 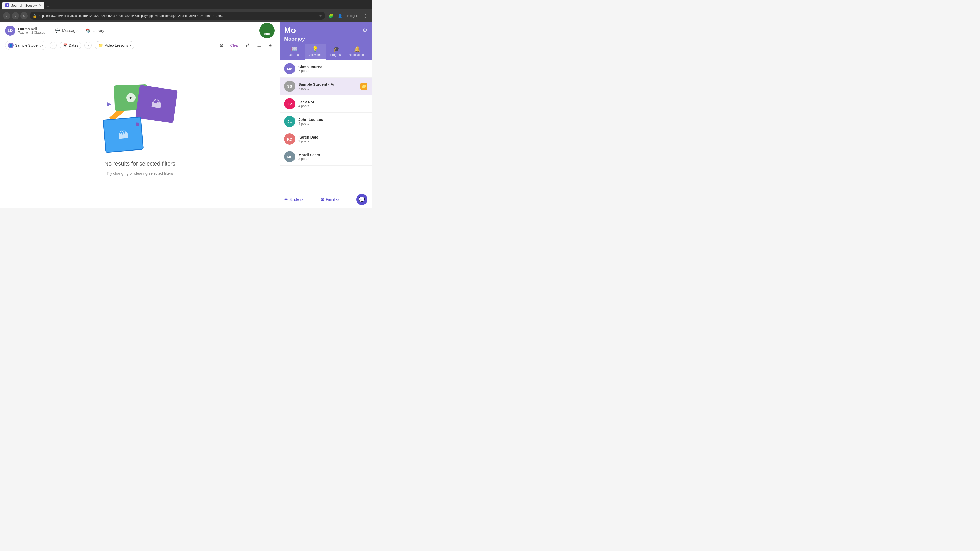 What do you see at coordinates (248, 46) in the screenshot?
I see `print-button: 🖨` at bounding box center [248, 46].